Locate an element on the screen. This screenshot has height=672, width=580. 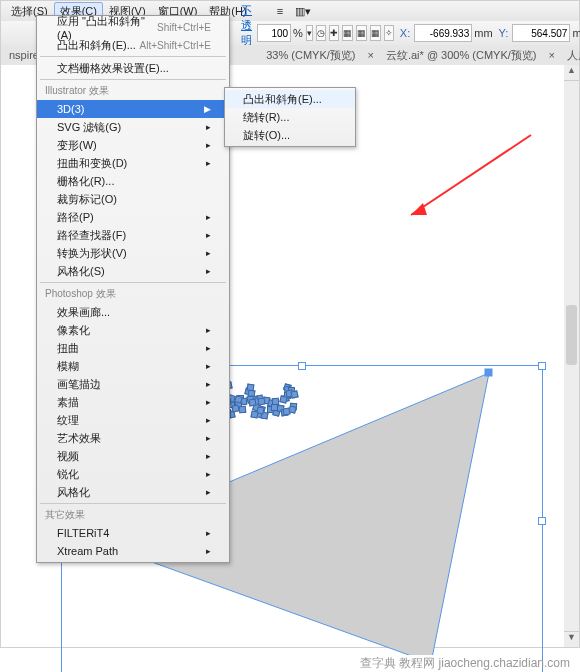
scroll-thumb is located at coordinates (572, 335).